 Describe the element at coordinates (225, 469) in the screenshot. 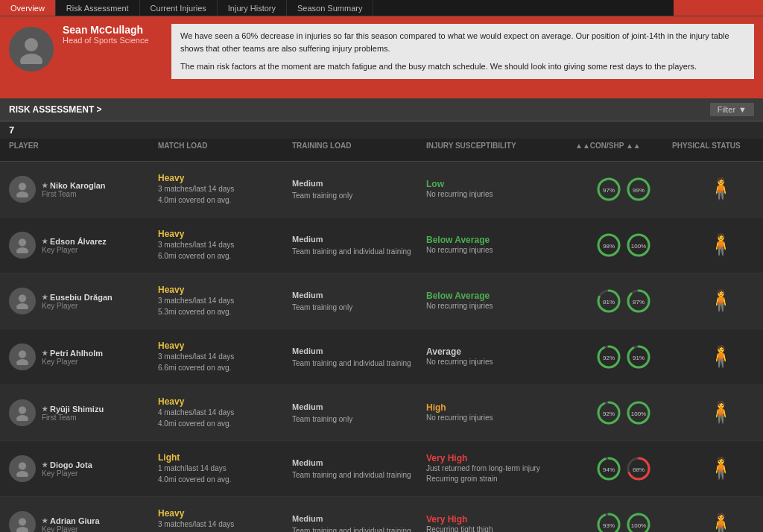

I see `match-load-cell: Light 1 match/last 14 days4.0mi covered …` at that location.